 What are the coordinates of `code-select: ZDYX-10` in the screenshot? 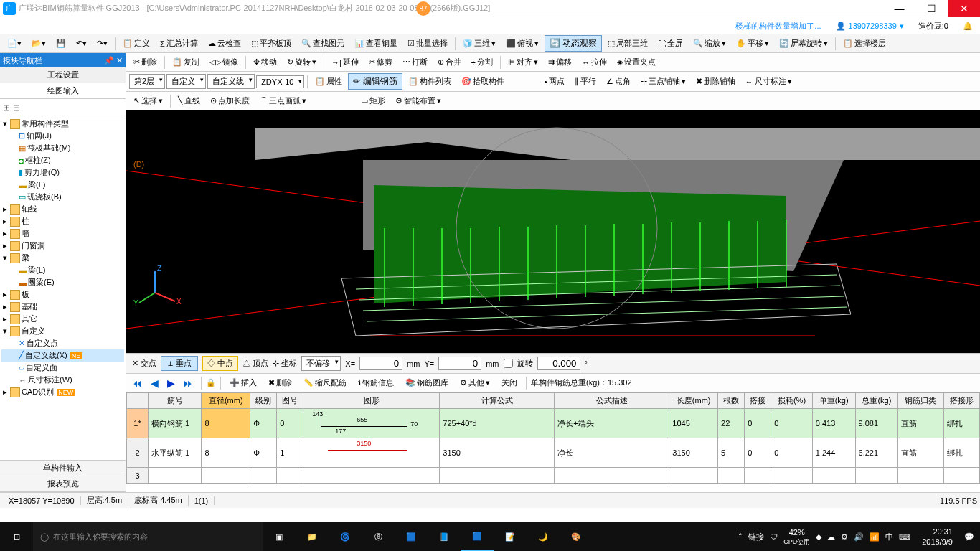 It's located at (280, 82).